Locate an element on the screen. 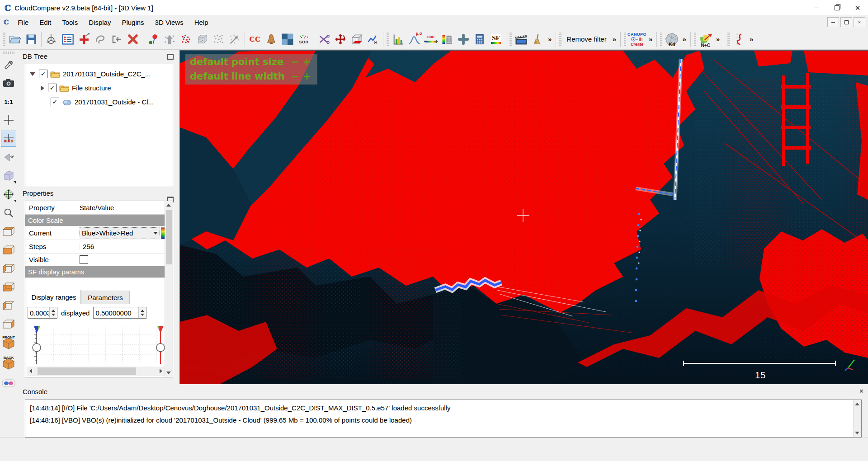  close-button: ✕ is located at coordinates (858, 8).